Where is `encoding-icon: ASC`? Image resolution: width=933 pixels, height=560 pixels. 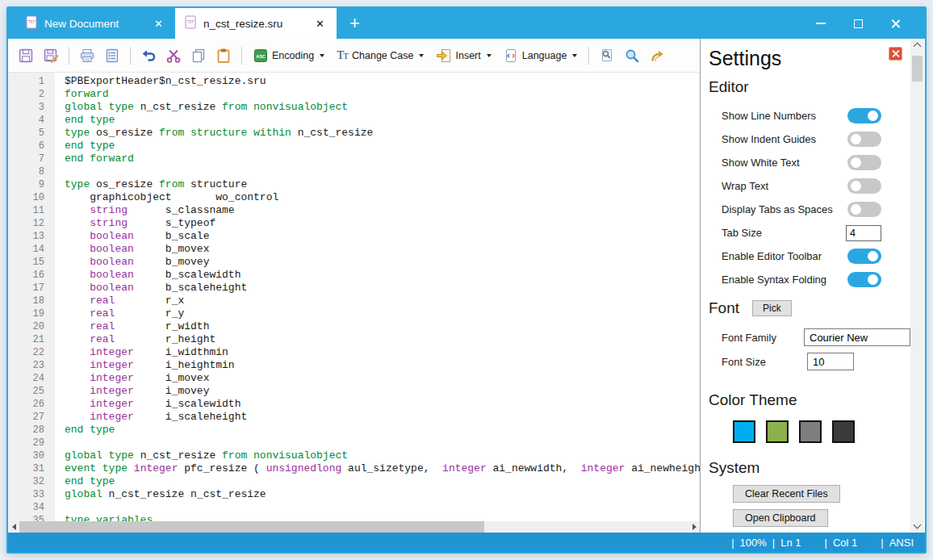 encoding-icon: ASC is located at coordinates (261, 56).